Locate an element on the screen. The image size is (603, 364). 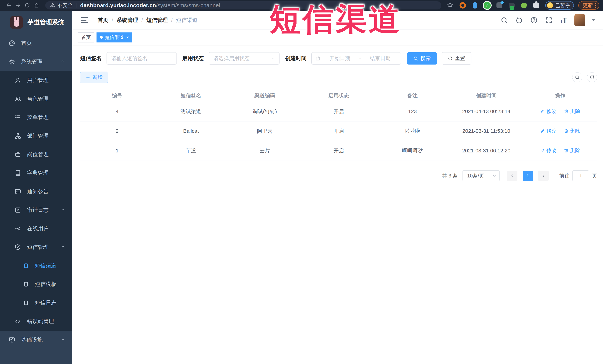
page-size-value: 10条/页 is located at coordinates (476, 176).